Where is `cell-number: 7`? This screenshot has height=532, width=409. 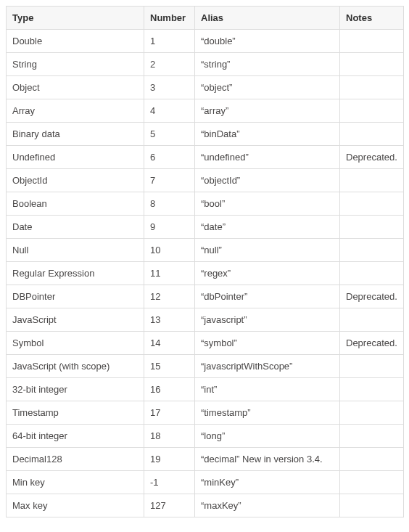
cell-number: 7 is located at coordinates (170, 181).